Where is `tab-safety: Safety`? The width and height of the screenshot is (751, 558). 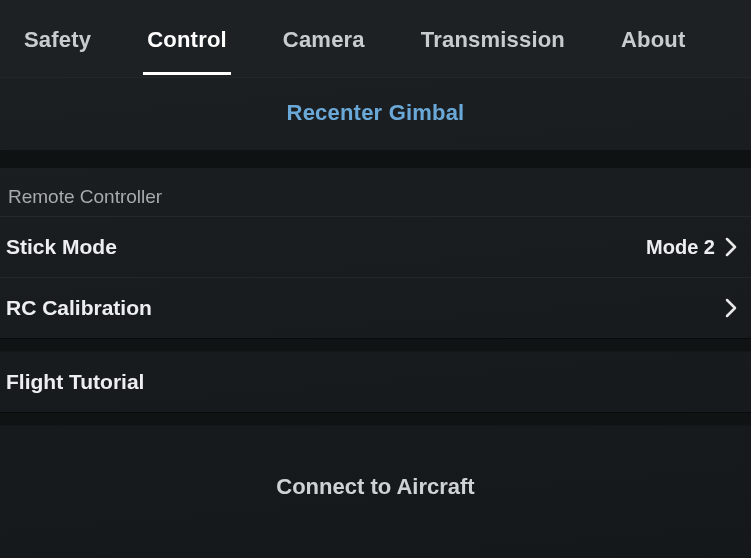 tab-safety: Safety is located at coordinates (58, 39).